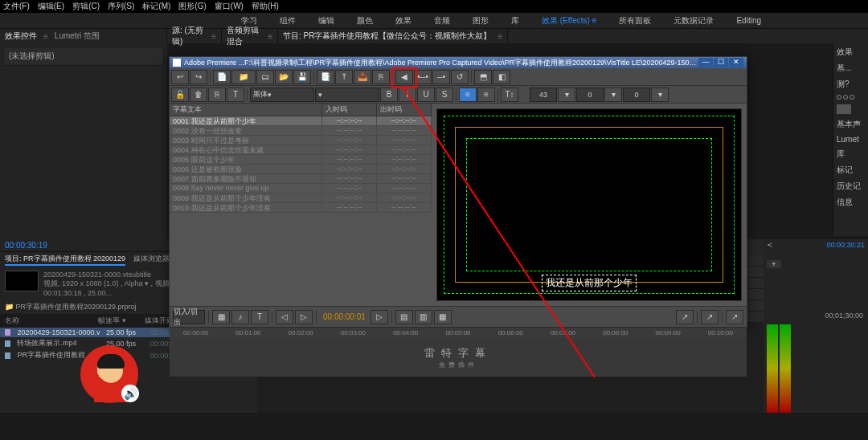 This screenshot has height=440, width=868. I want to click on menu-help: 帮助(H), so click(265, 6).